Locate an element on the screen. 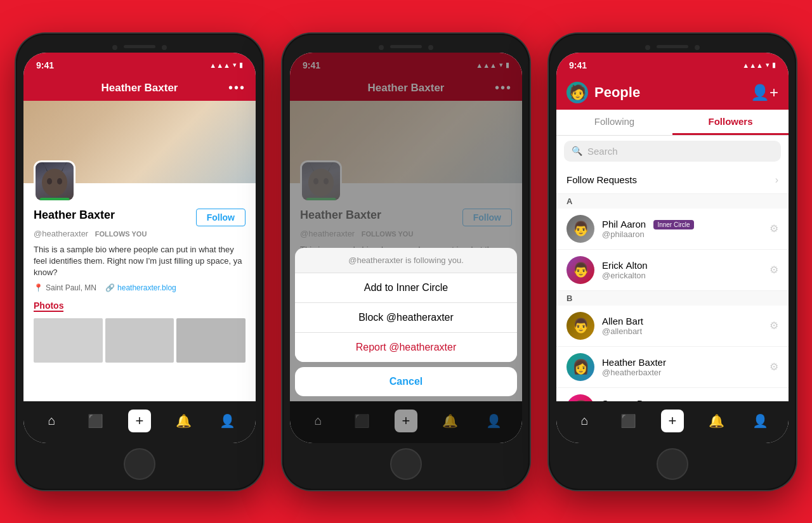 This screenshot has height=523, width=812. gear-icon-erick: ⚙ is located at coordinates (774, 270).